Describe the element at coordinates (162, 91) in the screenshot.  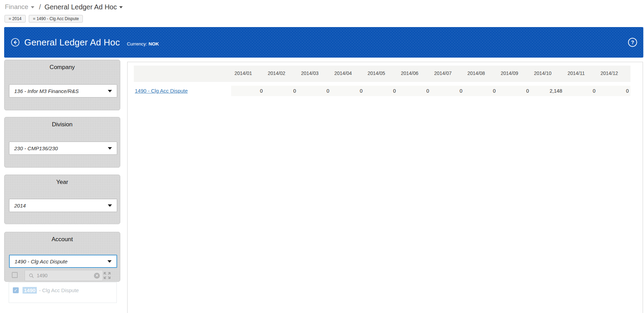
I see `account-row-link: 1490 - Clg Acc Dispute` at that location.